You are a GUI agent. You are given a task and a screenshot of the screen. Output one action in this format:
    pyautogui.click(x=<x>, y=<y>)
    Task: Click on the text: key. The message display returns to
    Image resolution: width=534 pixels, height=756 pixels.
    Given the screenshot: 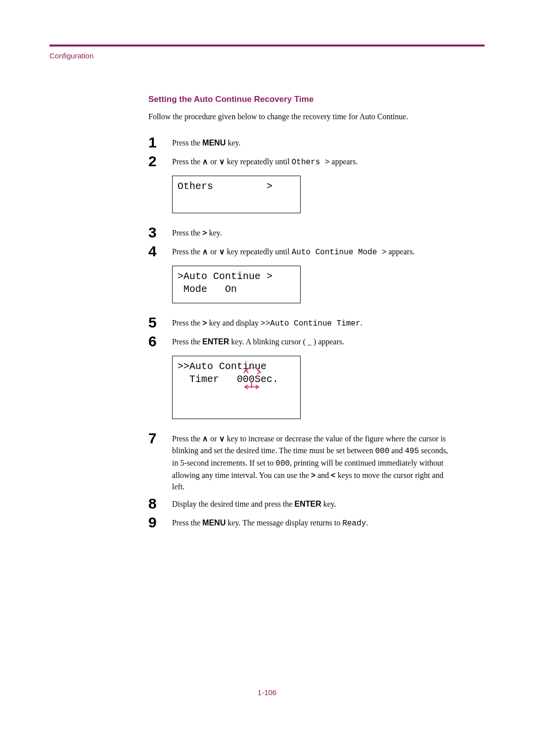 What is the action you would take?
    pyautogui.click(x=284, y=522)
    